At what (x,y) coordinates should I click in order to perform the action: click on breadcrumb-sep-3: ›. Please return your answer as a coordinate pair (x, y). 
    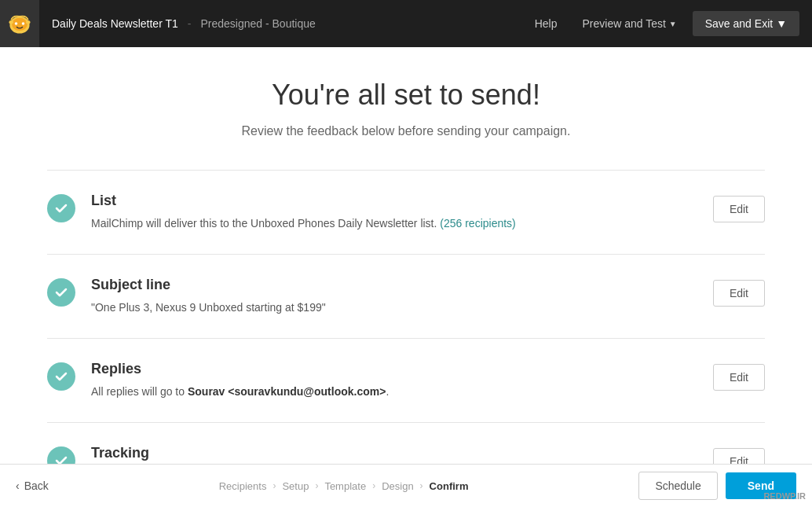
    Looking at the image, I should click on (374, 486).